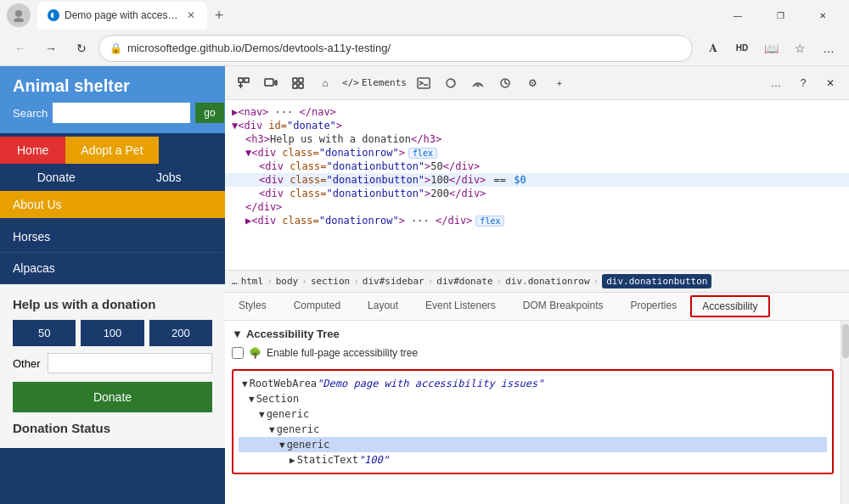  What do you see at coordinates (559, 83) in the screenshot?
I see `more-tabs-btn: +` at bounding box center [559, 83].